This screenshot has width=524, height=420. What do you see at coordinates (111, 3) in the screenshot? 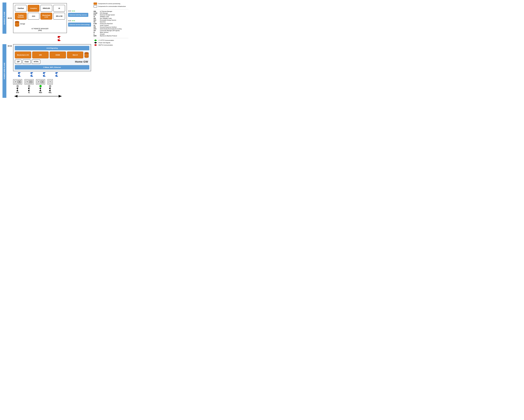
I see `orange-legend-row: Components for service provisioning` at bounding box center [111, 3].